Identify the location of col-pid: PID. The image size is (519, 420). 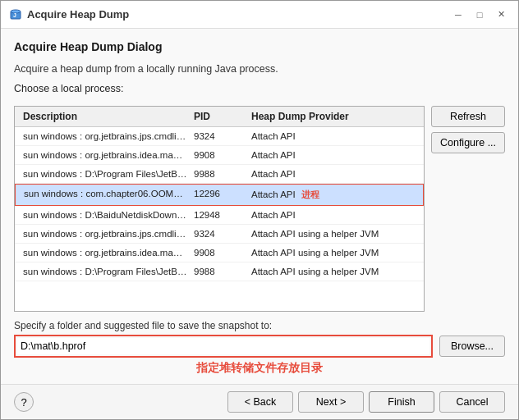
(219, 116).